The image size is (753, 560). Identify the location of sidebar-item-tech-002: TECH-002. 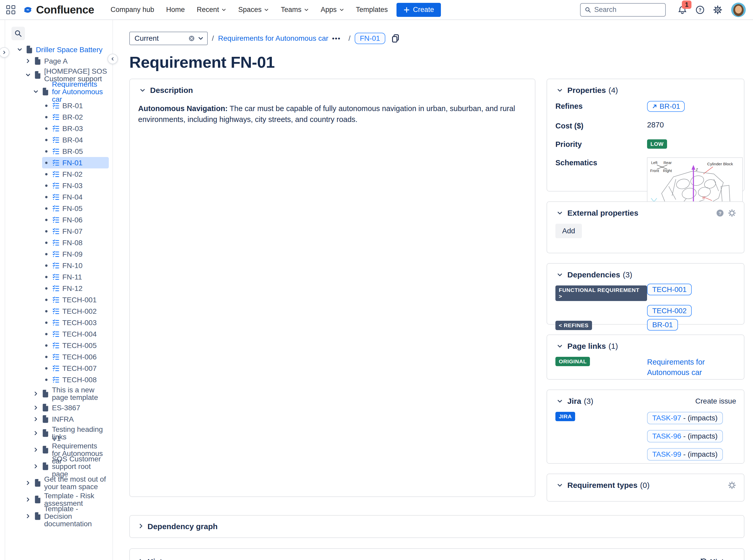
(75, 311).